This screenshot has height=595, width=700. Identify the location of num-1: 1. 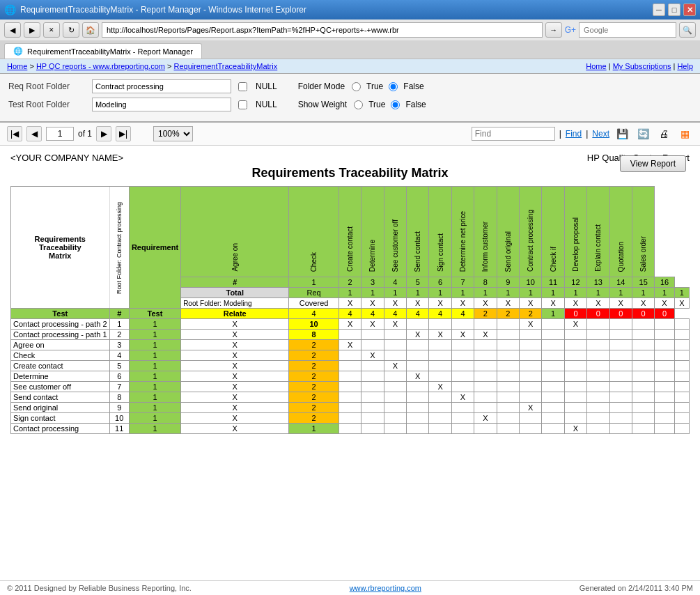
(314, 283).